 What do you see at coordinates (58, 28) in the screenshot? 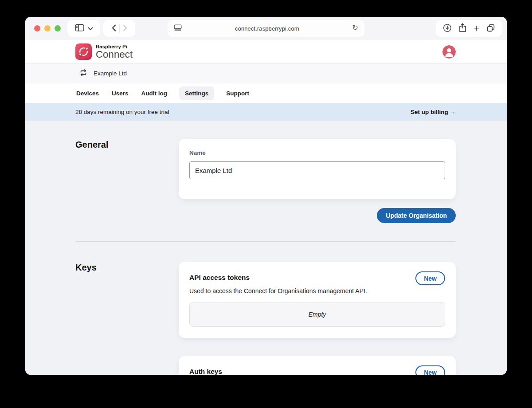
I see `fullscreen-window-button` at bounding box center [58, 28].